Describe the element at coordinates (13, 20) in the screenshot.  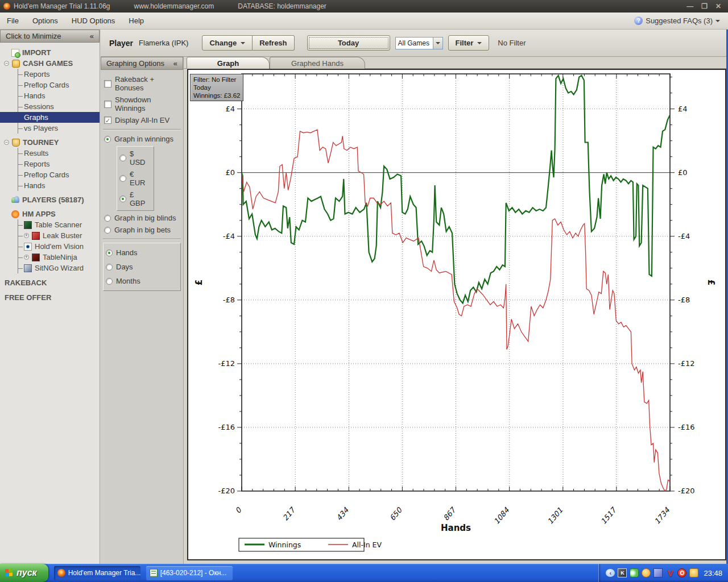
I see `menu-file: File` at that location.